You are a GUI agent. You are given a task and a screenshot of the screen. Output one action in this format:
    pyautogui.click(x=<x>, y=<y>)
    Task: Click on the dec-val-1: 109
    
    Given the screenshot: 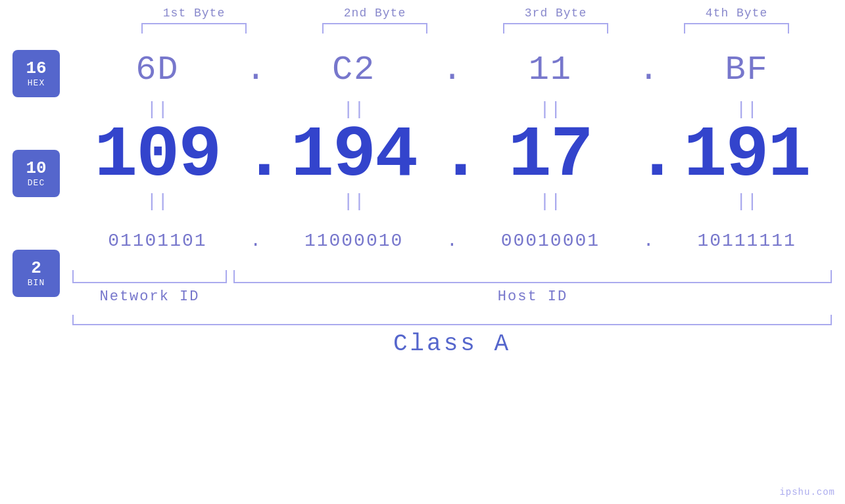 What is the action you would take?
    pyautogui.click(x=157, y=155)
    